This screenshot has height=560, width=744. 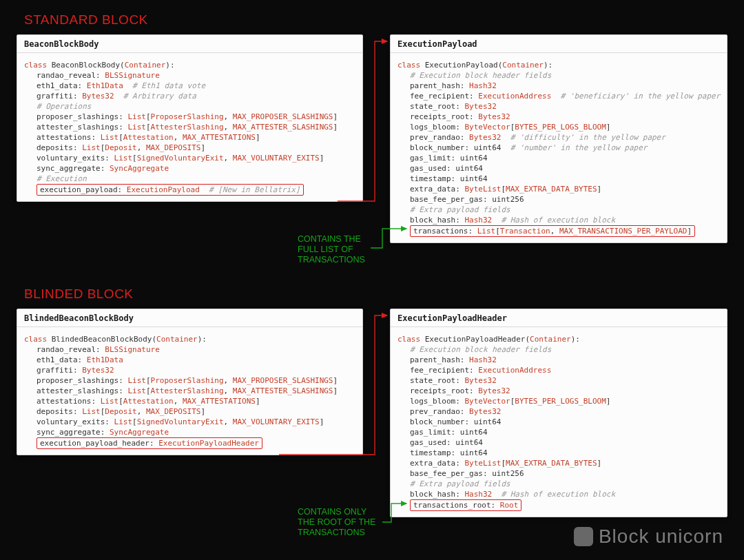 I want to click on card-title-ep: ExecutionPayload, so click(x=559, y=44).